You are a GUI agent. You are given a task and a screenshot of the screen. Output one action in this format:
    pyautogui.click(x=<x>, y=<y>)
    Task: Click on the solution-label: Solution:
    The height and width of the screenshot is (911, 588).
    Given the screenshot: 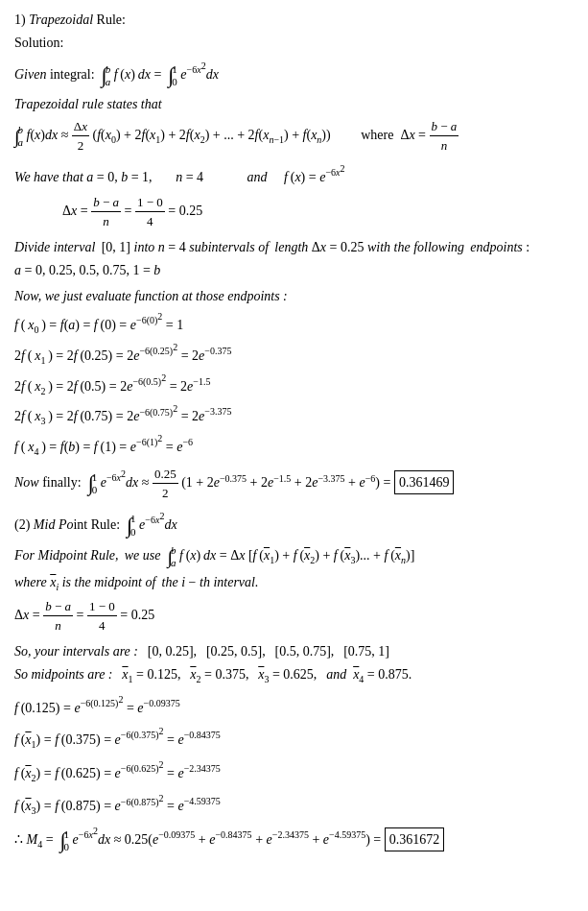 What is the action you would take?
    pyautogui.click(x=294, y=42)
    